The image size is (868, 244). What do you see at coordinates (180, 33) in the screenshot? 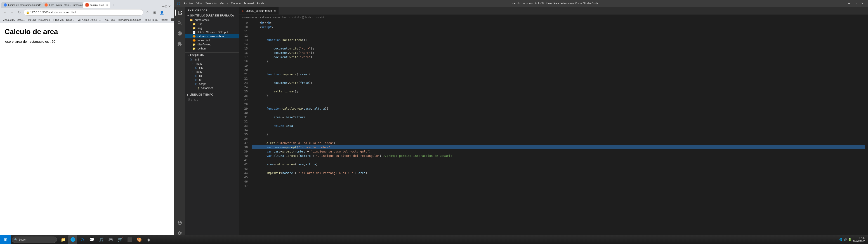
I see `activity-scm` at bounding box center [180, 33].